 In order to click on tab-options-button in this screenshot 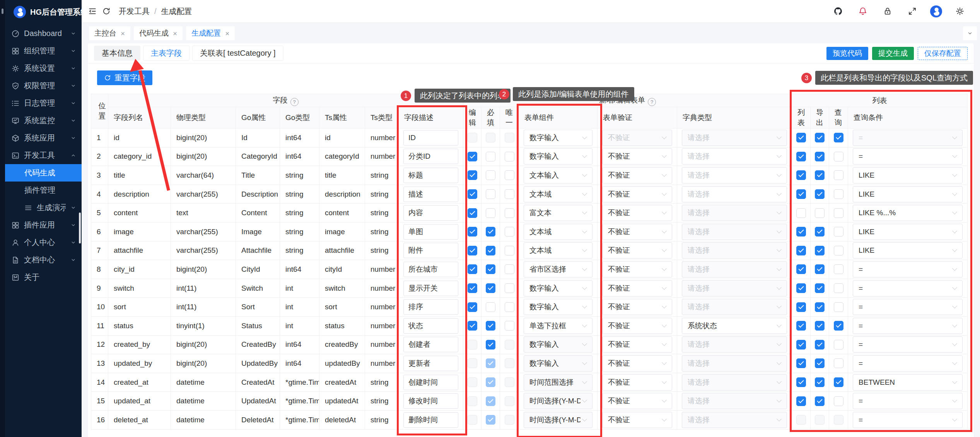, I will do `click(970, 33)`.